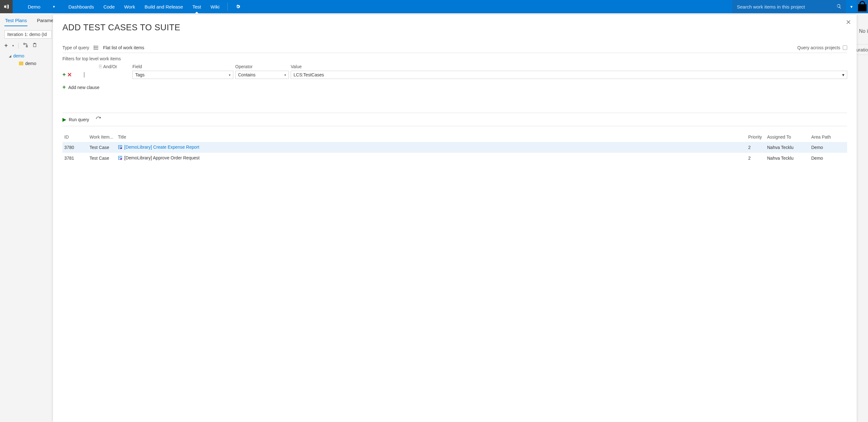  I want to click on filter-grid: ⎘ And/Or Field Operator Value + ✕ Tags ▾…, so click(455, 67).